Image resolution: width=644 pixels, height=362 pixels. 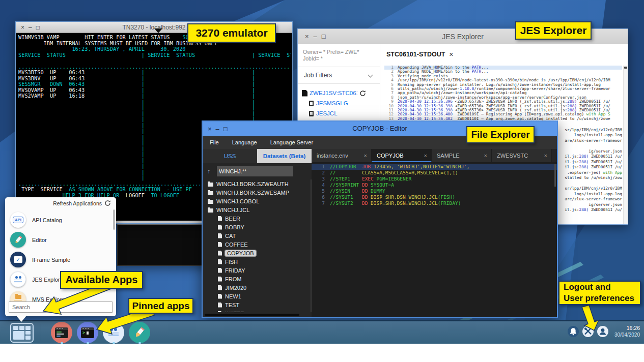 I want to click on tree-member-fish: FISH, so click(x=257, y=261).